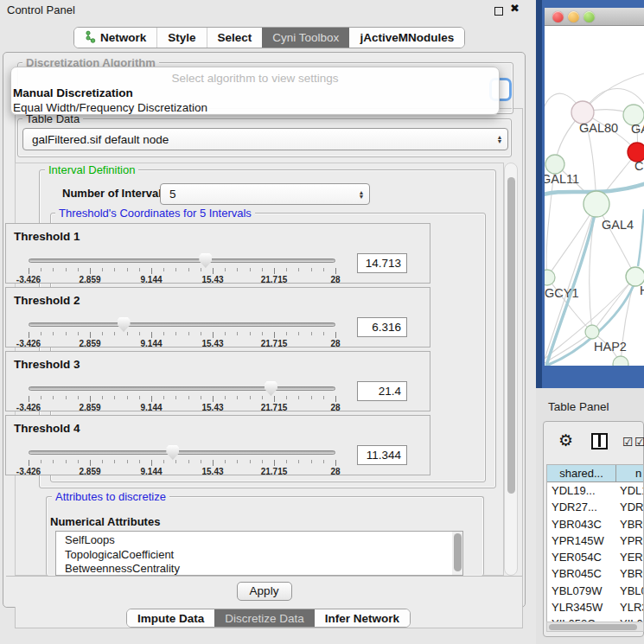 Image resolution: width=644 pixels, height=644 pixels. I want to click on tab-impute-data: Impute Data, so click(171, 618).